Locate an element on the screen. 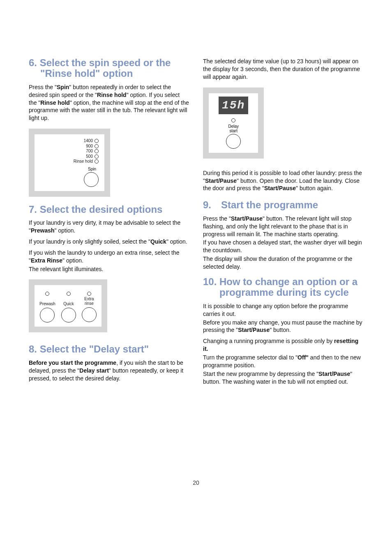  extra-rinse-option: Extra rinse is located at coordinates (89, 307).